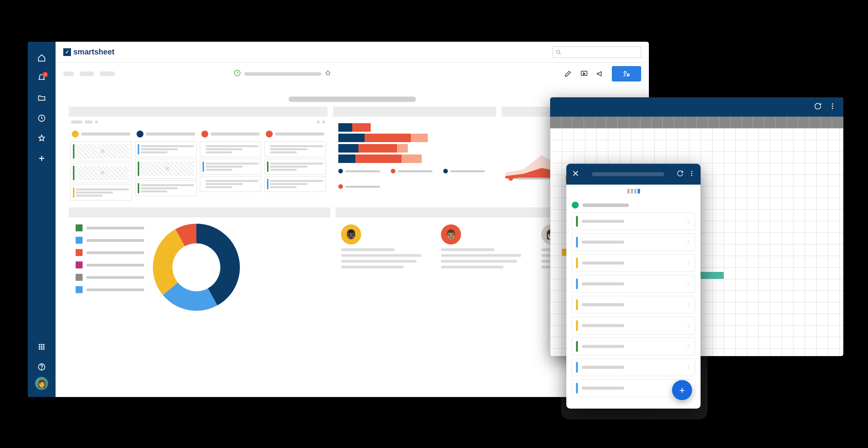 Image resolution: width=868 pixels, height=448 pixels. What do you see at coordinates (600, 74) in the screenshot?
I see `announce-icon` at bounding box center [600, 74].